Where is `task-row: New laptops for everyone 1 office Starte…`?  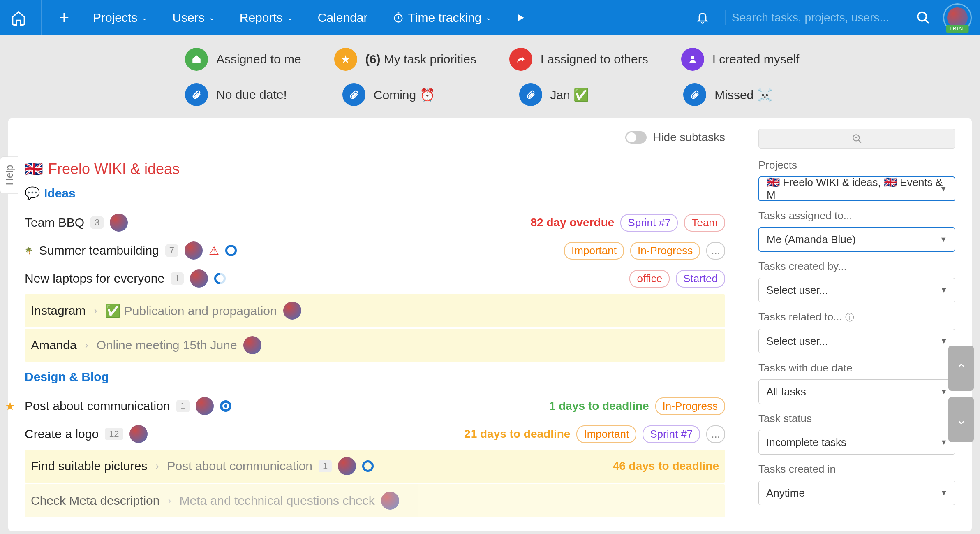 task-row: New laptops for everyone 1 office Starte… is located at coordinates (375, 279).